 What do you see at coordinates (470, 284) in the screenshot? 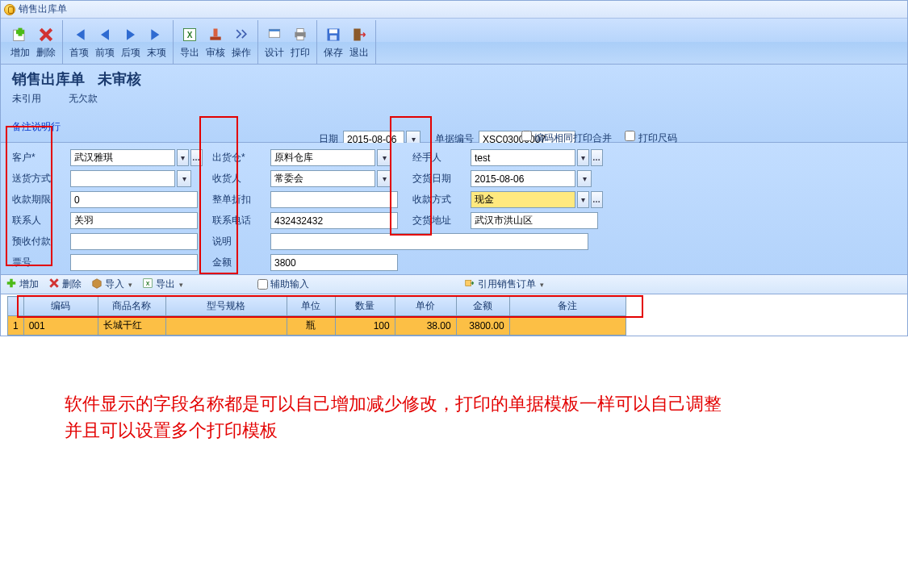
I see `link-icon` at bounding box center [470, 284].